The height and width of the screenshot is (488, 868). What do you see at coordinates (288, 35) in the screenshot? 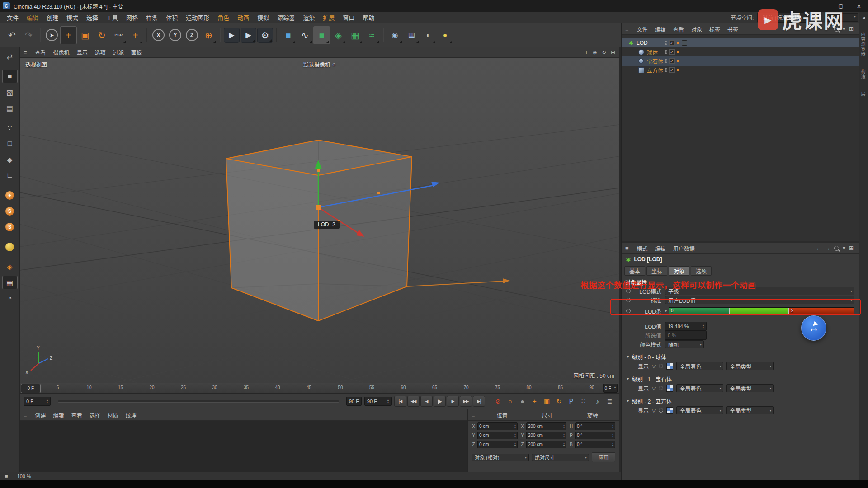
I see `add-primitive-button: ■` at bounding box center [288, 35].